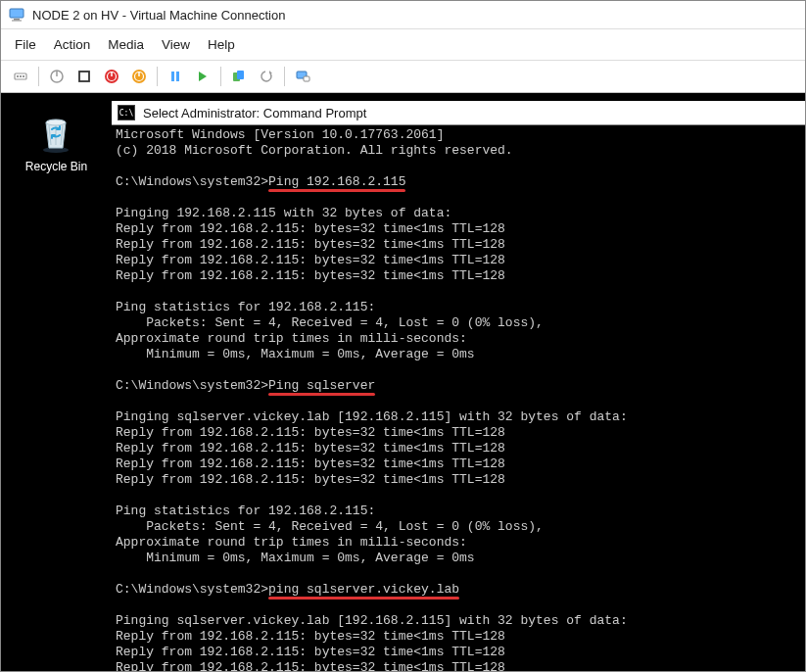 This screenshot has width=806, height=672. What do you see at coordinates (84, 76) in the screenshot?
I see `turn-off-button` at bounding box center [84, 76].